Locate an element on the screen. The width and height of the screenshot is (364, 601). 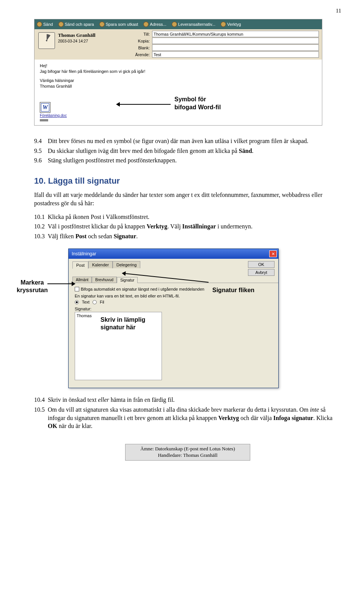
list-text: Du skickar slutligen iväg ditt brev med … is located at coordinates (151, 151).